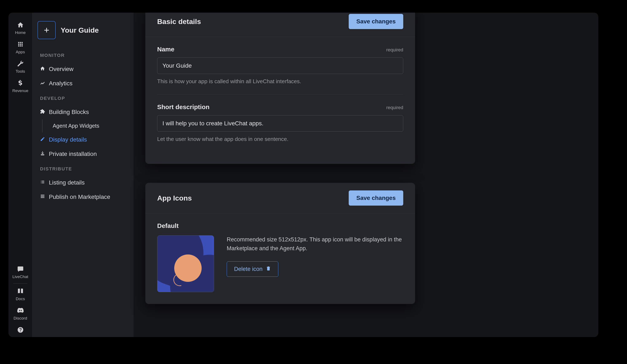 Image resolution: width=627 pixels, height=364 pixels. I want to click on wrench-icon, so click(20, 64).